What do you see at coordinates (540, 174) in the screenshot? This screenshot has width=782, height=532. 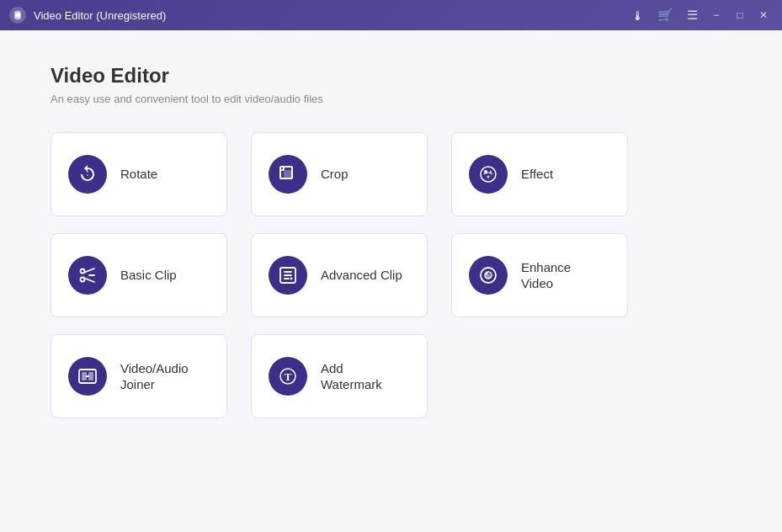 I see `effect-card: Effect` at bounding box center [540, 174].